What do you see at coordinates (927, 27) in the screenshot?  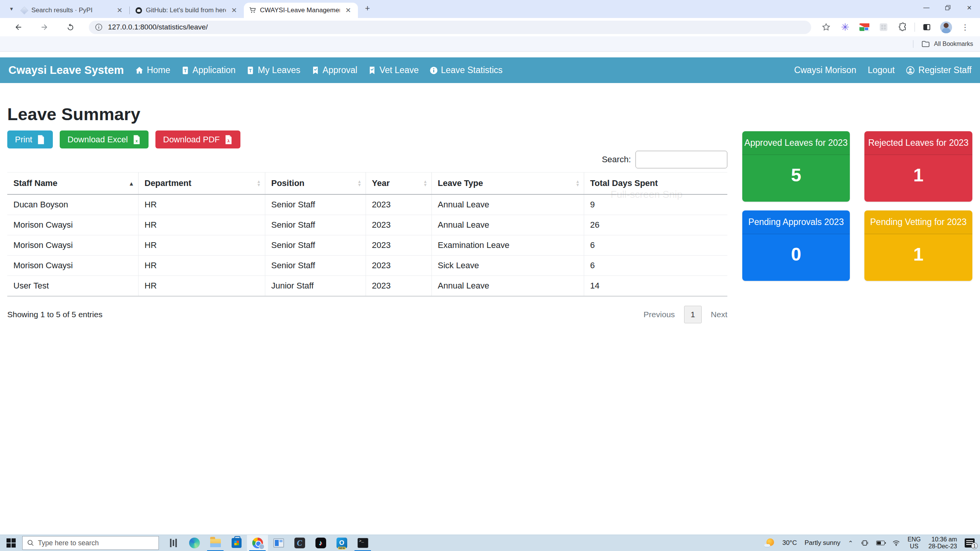 I see `side-panel-icon` at bounding box center [927, 27].